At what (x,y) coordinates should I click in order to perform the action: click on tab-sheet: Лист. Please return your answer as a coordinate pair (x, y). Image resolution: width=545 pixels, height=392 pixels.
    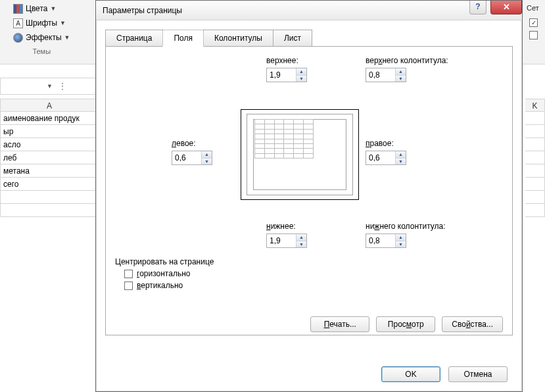
    Looking at the image, I should click on (293, 38).